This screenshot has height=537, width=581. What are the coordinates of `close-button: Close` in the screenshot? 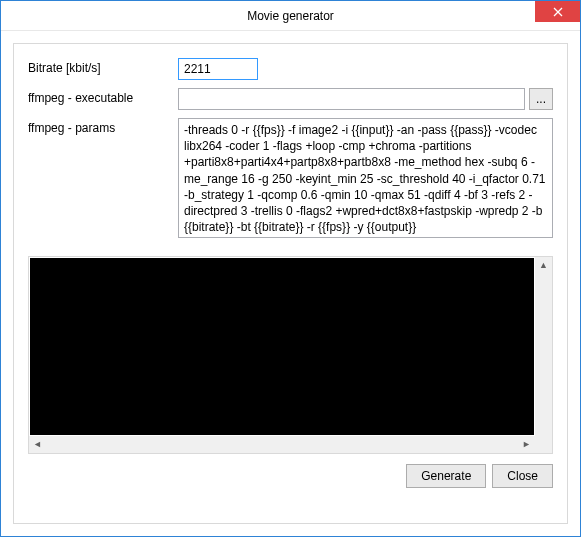 It's located at (522, 476).